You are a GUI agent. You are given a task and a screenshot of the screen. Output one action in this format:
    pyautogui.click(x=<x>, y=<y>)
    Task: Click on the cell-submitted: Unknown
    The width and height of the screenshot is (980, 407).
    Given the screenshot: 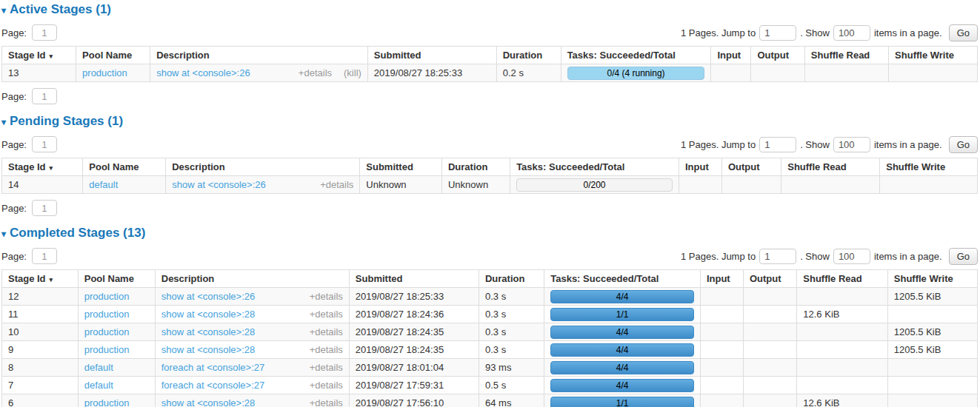 What is the action you would take?
    pyautogui.click(x=401, y=185)
    